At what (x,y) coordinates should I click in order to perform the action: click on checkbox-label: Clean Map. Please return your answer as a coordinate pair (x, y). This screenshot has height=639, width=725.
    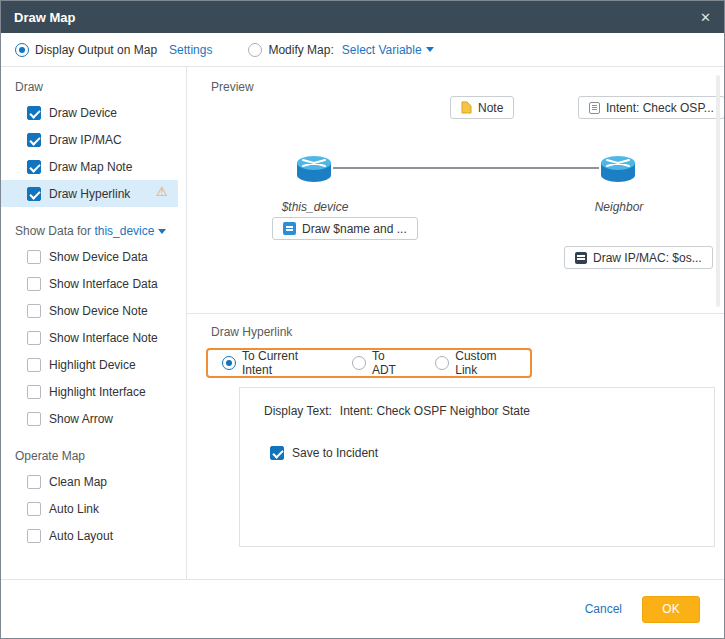
    Looking at the image, I should click on (78, 482).